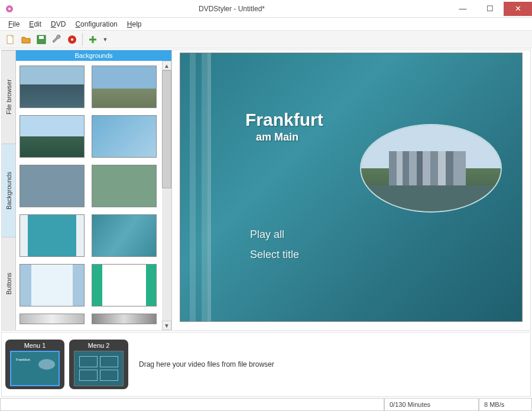 This screenshot has width=532, height=411. I want to click on menu-dvd: DVD, so click(58, 24).